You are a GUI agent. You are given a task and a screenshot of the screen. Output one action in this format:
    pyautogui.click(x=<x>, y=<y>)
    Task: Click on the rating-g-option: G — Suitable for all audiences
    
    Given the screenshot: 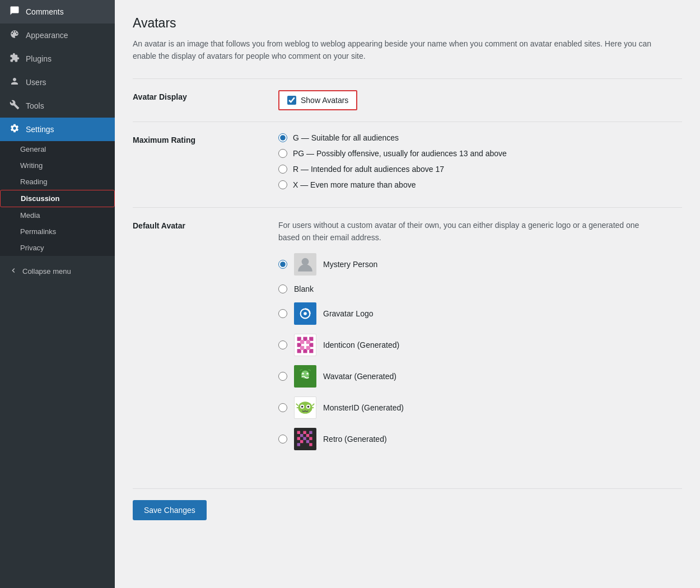 What is the action you would take?
    pyautogui.click(x=480, y=138)
    